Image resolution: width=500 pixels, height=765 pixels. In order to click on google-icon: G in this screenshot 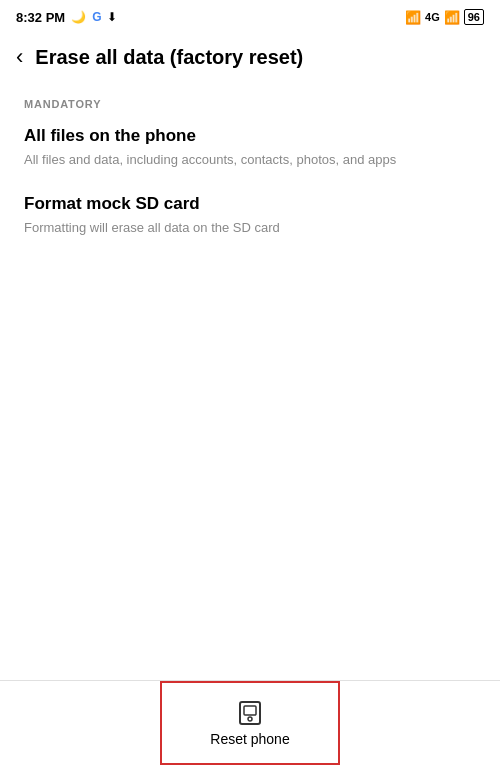, I will do `click(96, 17)`.